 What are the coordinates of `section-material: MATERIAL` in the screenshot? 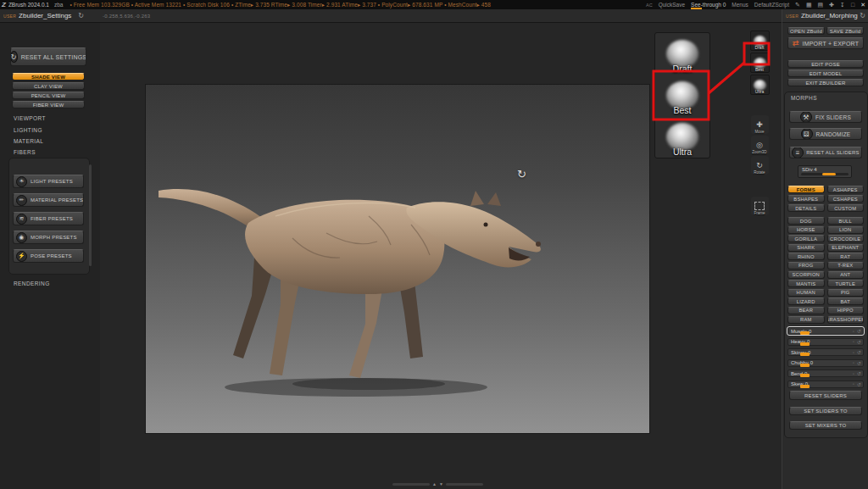 It's located at (29, 141).